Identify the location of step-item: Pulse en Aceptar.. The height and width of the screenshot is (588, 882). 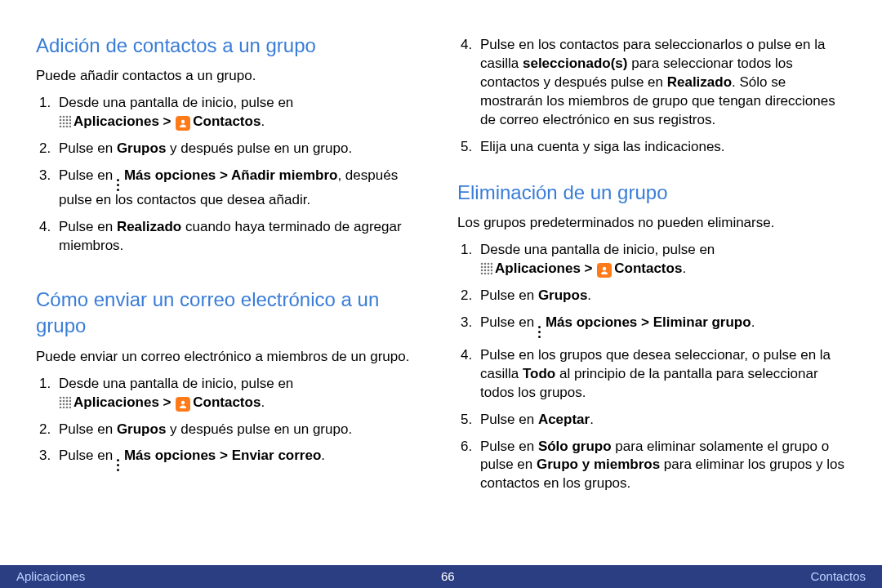
(652, 420).